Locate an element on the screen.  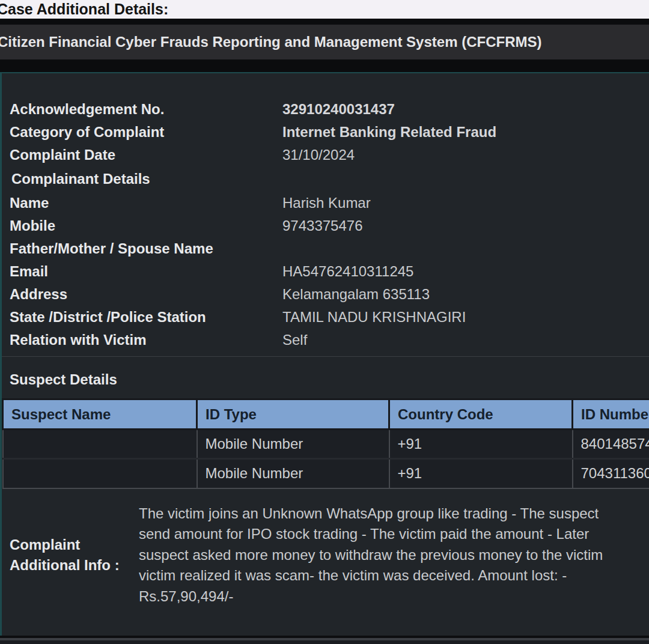
additional-info-text: The victim joins an Unknown WhatsApp gro… is located at coordinates (371, 555).